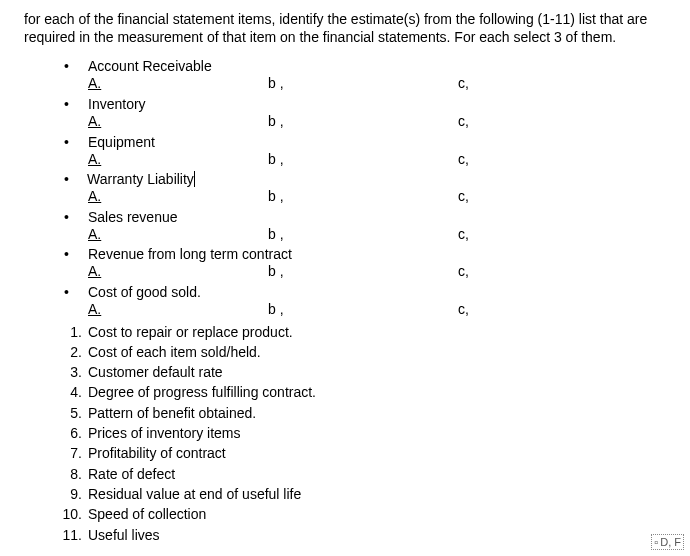 The width and height of the screenshot is (690, 556). Describe the element at coordinates (75, 453) in the screenshot. I see `estimate-number: 7.` at that location.